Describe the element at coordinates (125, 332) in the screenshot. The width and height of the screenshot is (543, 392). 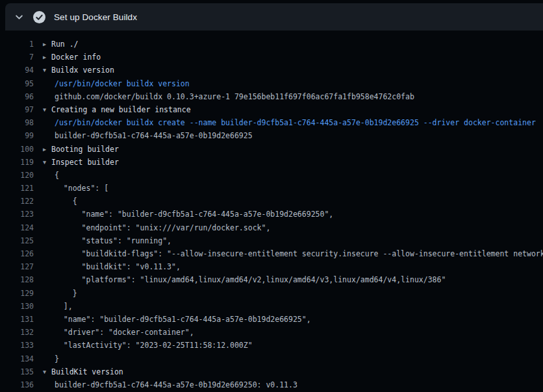
I see `output-text: "driver": "docker-container",` at that location.